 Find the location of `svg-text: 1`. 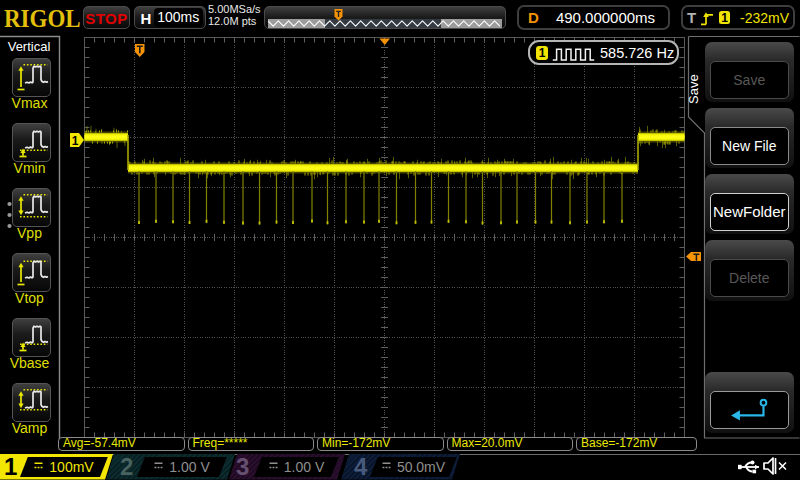

svg-text: 1 is located at coordinates (76, 141).